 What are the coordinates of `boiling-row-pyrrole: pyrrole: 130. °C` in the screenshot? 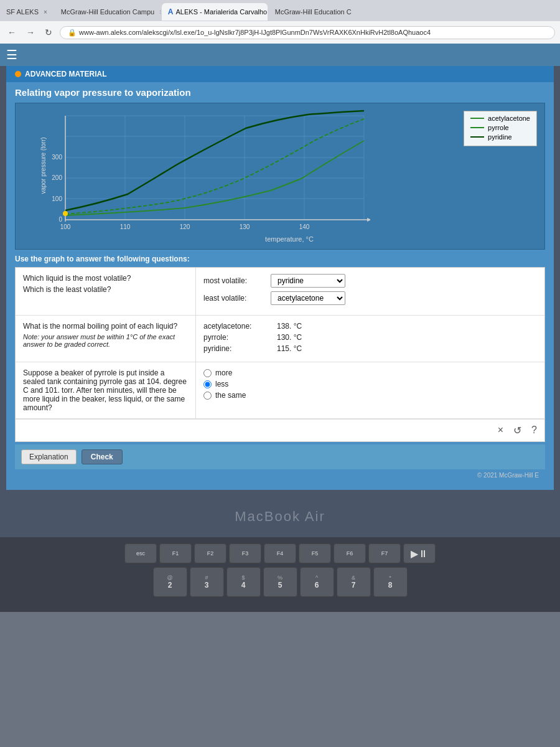 It's located at (370, 337).